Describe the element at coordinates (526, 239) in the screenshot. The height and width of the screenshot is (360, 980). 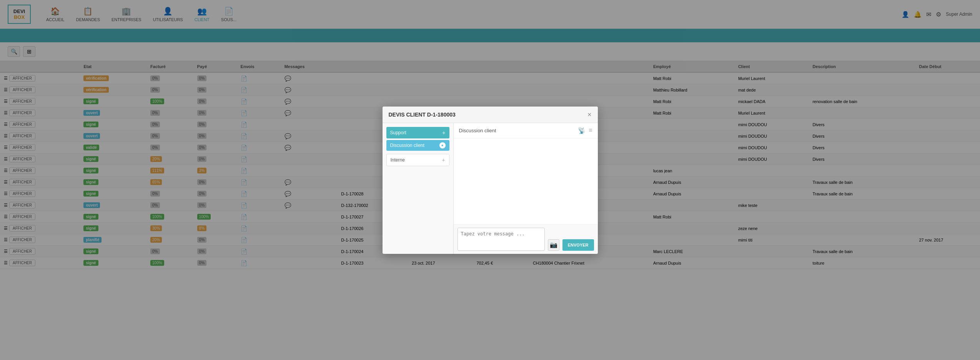
I see `modal-footer: 📷 ENVOYER` at that location.